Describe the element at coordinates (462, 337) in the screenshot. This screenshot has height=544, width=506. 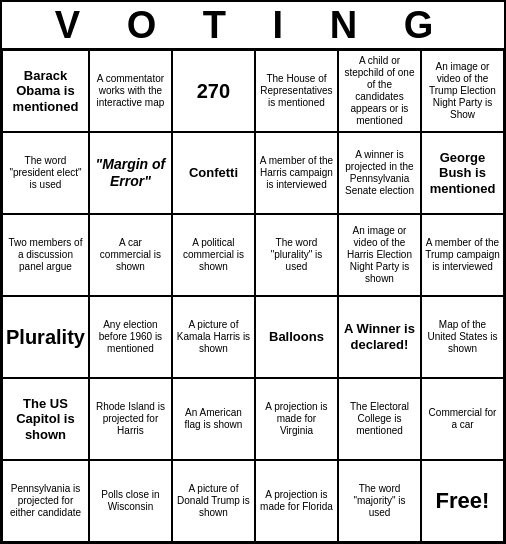
I see `bingo-cell-23: Map of the United States is shown` at that location.